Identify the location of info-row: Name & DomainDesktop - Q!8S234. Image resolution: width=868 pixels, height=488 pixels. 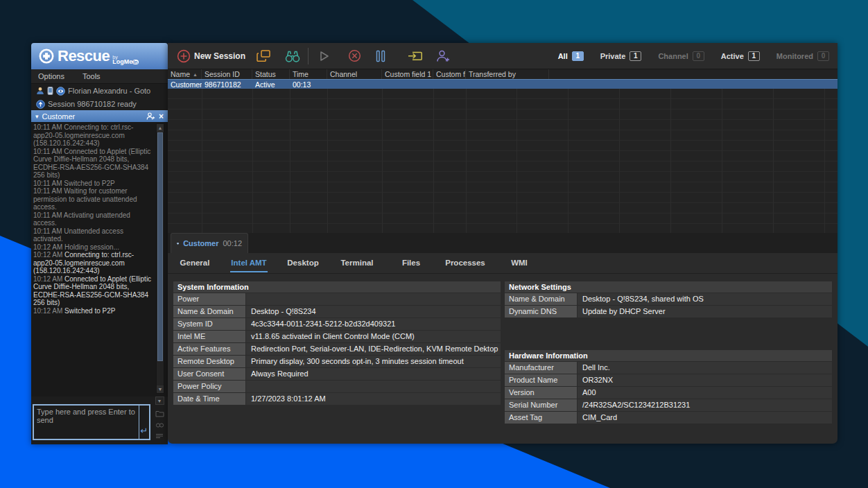
(337, 312).